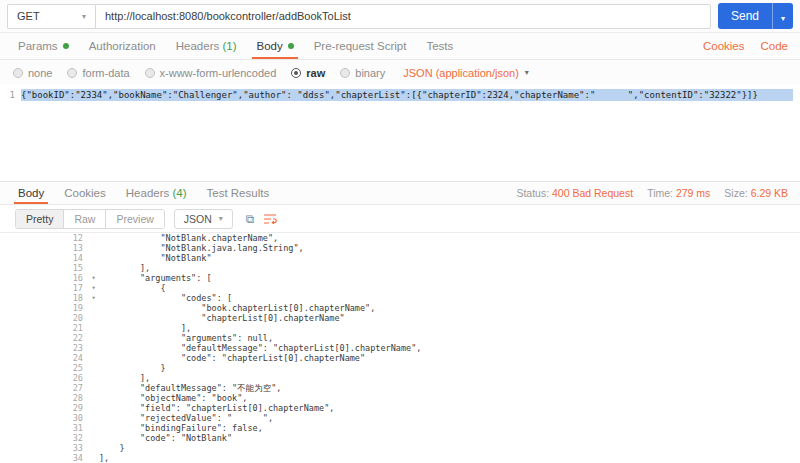 The height and width of the screenshot is (463, 800). I want to click on response-tab-body: Body, so click(31, 193).